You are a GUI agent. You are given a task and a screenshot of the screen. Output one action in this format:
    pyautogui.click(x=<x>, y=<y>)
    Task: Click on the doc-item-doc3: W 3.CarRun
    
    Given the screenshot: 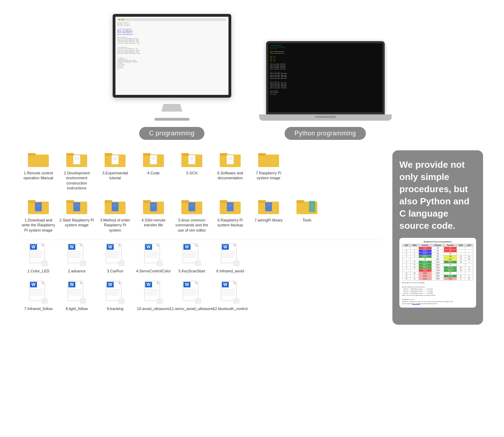 What is the action you would take?
    pyautogui.click(x=115, y=258)
    